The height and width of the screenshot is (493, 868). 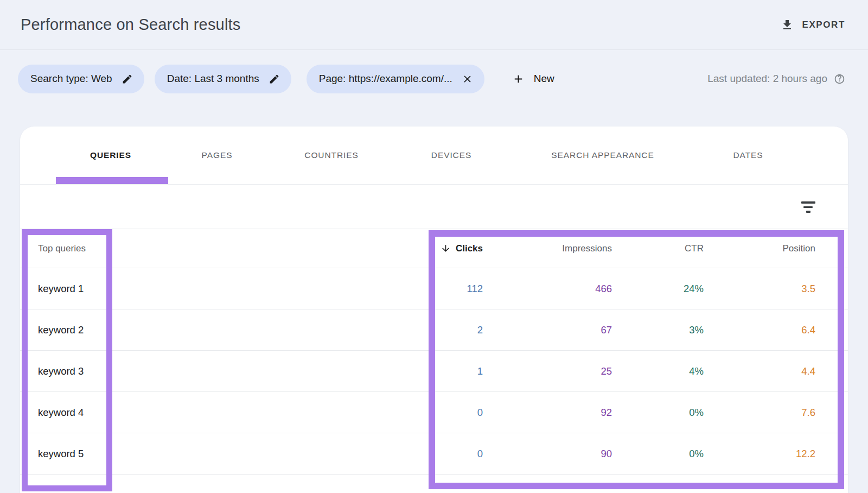 What do you see at coordinates (434, 79) in the screenshot?
I see `filter-bar: Search type: Web Date: Last 3 months Pag…` at bounding box center [434, 79].